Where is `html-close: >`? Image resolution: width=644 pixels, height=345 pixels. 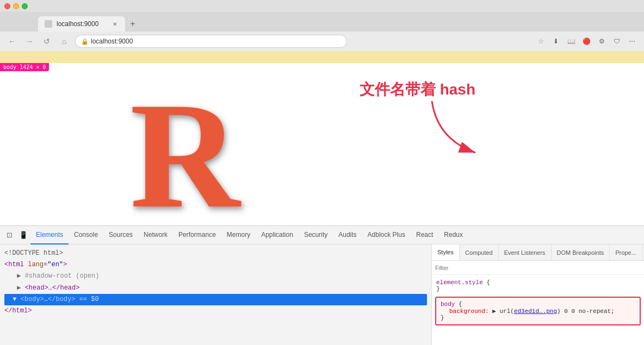
html-close: > is located at coordinates (65, 265).